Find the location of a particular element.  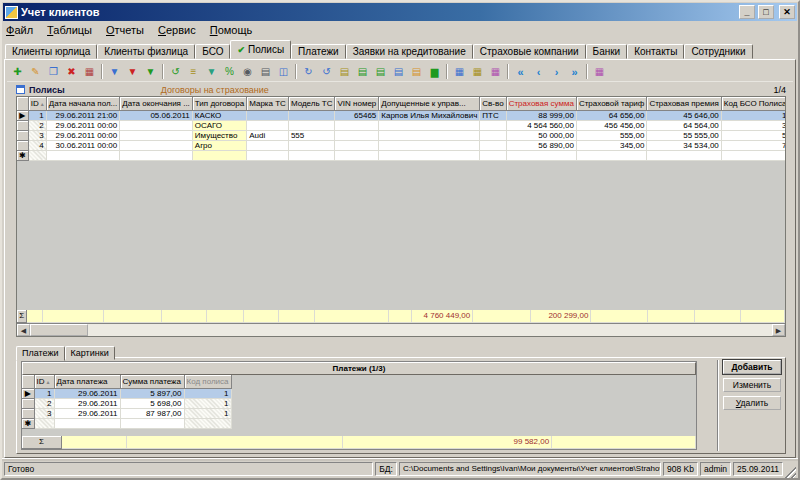

sort-asc-icon: ▴ is located at coordinates (48, 382).